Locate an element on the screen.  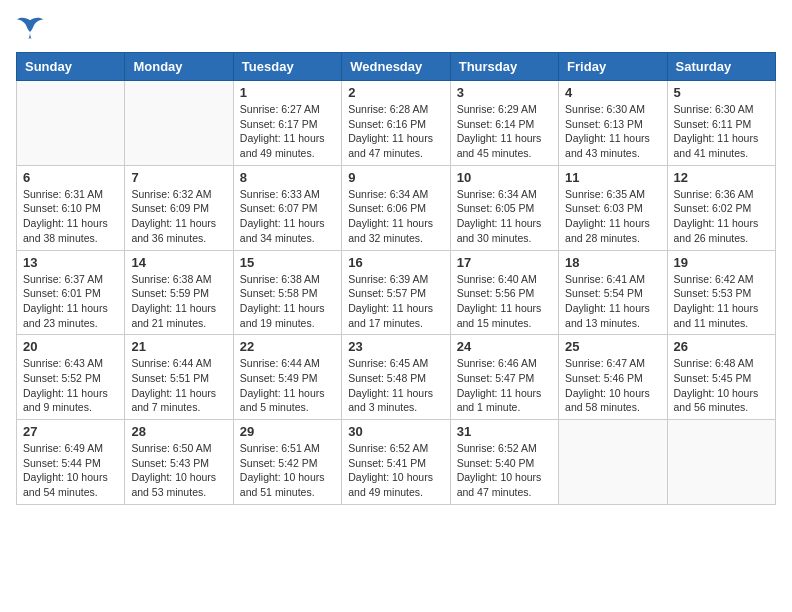
day-number: 1 is located at coordinates (288, 92).